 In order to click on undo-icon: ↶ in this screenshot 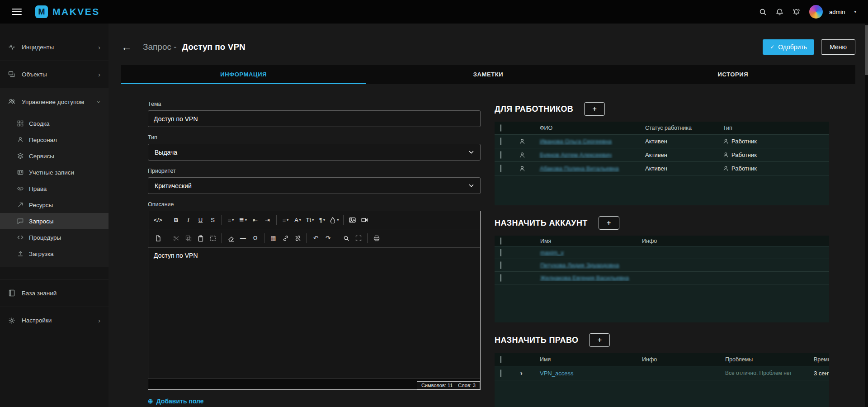, I will do `click(316, 238)`.